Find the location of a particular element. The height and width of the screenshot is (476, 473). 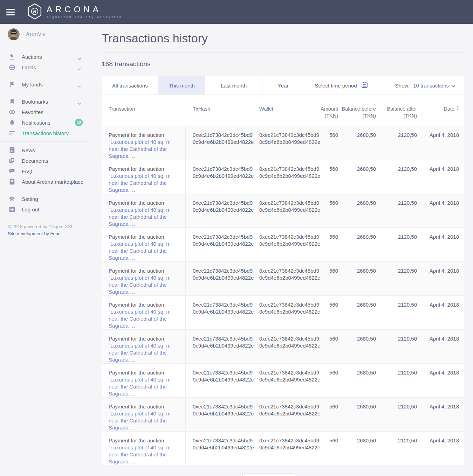

sidebar-item-favorites: Favorites is located at coordinates (44, 112).